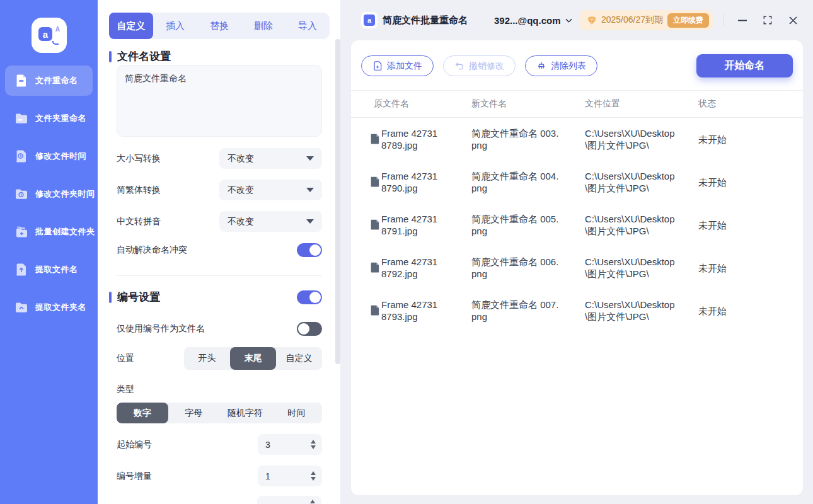 The width and height of the screenshot is (813, 504). Describe the element at coordinates (309, 250) in the screenshot. I see `auto-resolve-toggle` at that location.